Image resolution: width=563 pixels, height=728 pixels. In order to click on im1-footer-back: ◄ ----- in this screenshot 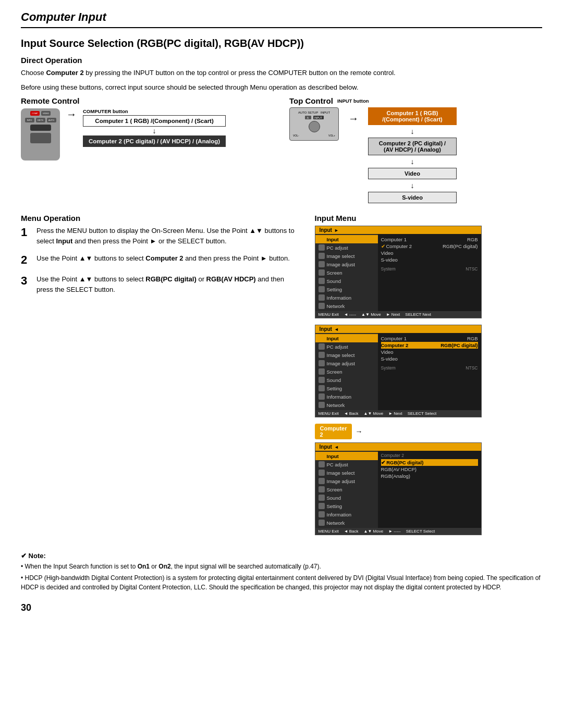, I will do `click(350, 315)`.